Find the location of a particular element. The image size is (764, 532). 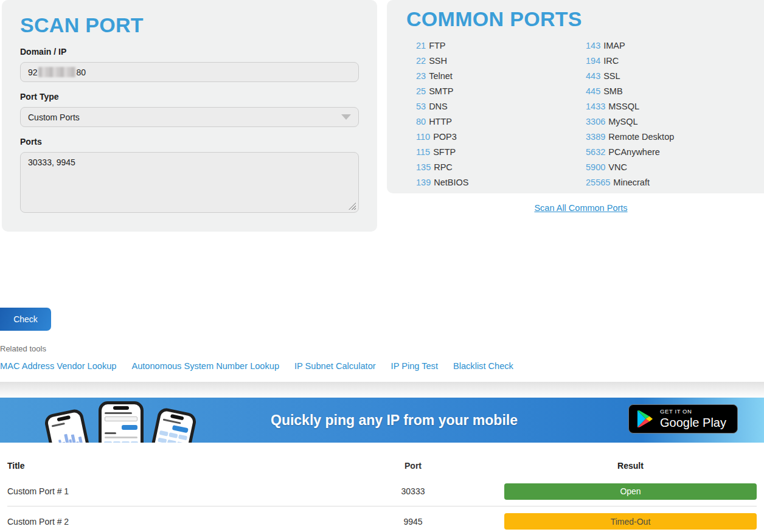

common-port-item: 445SMB is located at coordinates (670, 91).